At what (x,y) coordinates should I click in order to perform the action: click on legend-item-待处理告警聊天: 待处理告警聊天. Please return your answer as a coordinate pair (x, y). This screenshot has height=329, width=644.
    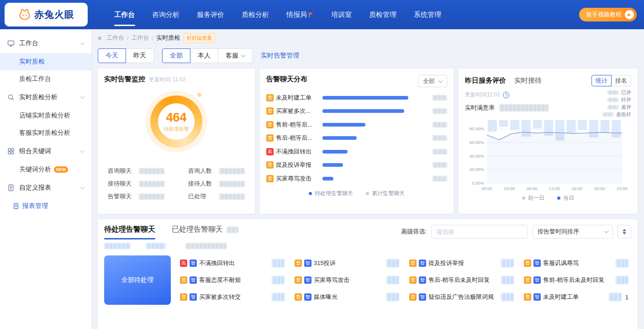
    Looking at the image, I should click on (331, 194).